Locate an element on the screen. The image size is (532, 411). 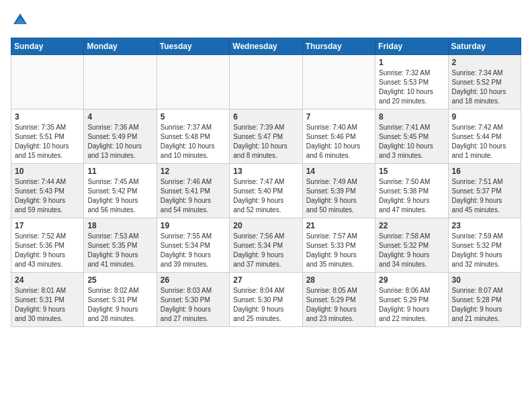
day-info: Sunrise: 7:57 AMSunset: 5:33 PMDaylight:… is located at coordinates (339, 250).